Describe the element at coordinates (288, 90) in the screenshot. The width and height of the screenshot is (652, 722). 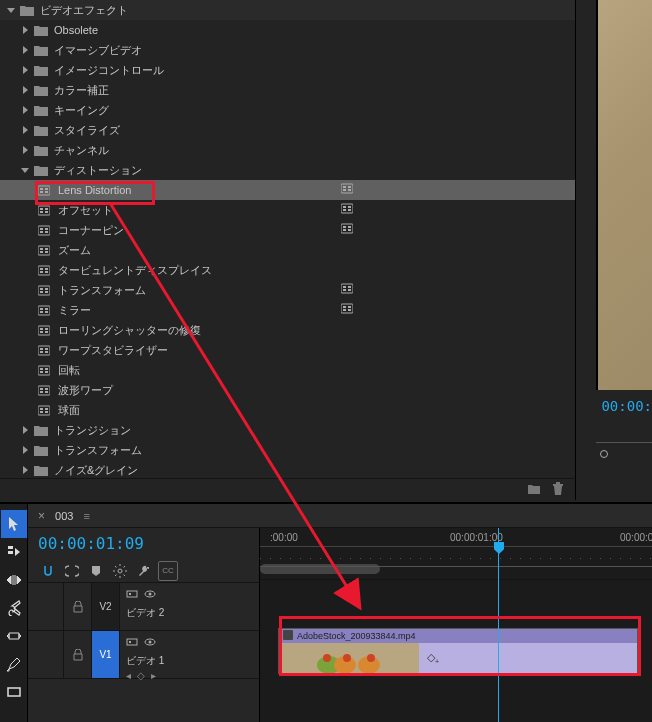
I see `effects-category-row: カラー補正` at that location.